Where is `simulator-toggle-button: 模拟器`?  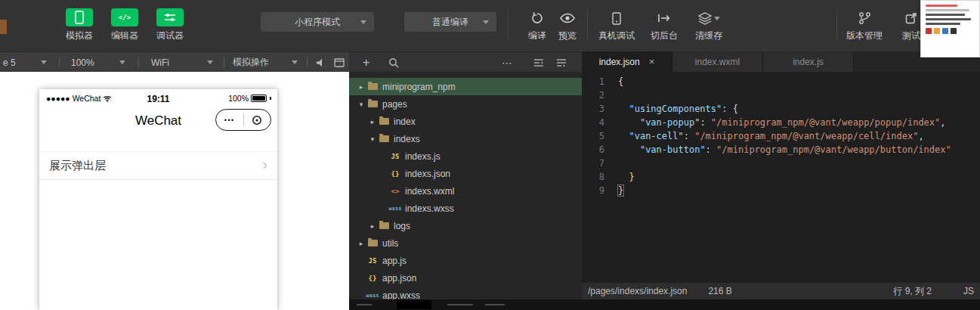
simulator-toggle-button: 模拟器 is located at coordinates (79, 26).